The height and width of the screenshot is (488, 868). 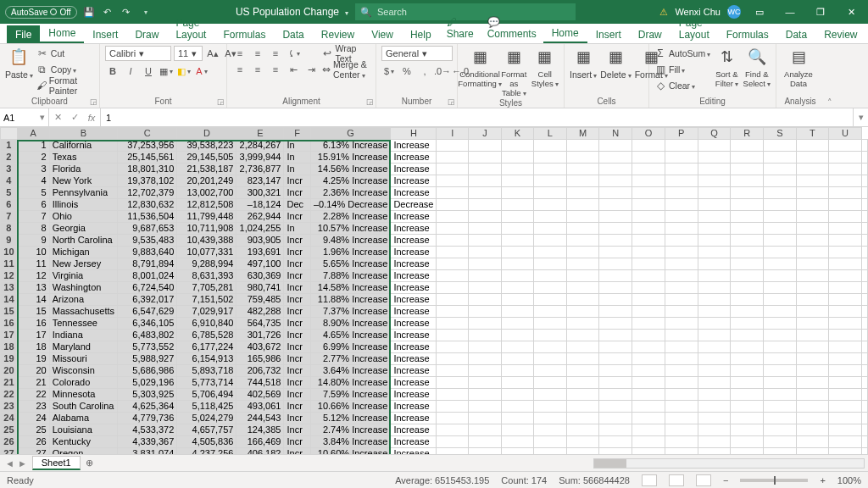 What do you see at coordinates (714, 324) in the screenshot?
I see `cell-P16` at bounding box center [714, 324].